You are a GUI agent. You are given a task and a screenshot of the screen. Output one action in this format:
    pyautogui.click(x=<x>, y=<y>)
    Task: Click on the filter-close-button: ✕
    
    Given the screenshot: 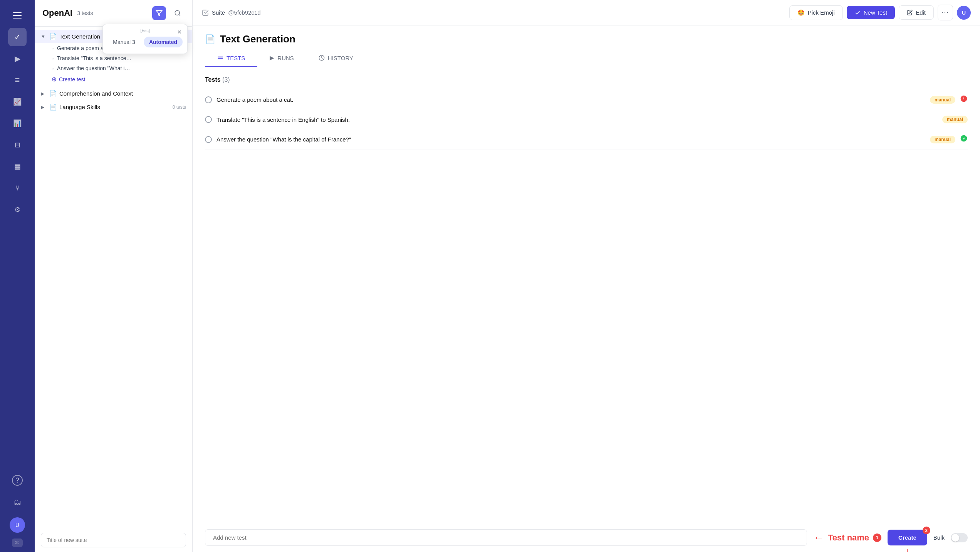 What is the action you would take?
    pyautogui.click(x=180, y=32)
    